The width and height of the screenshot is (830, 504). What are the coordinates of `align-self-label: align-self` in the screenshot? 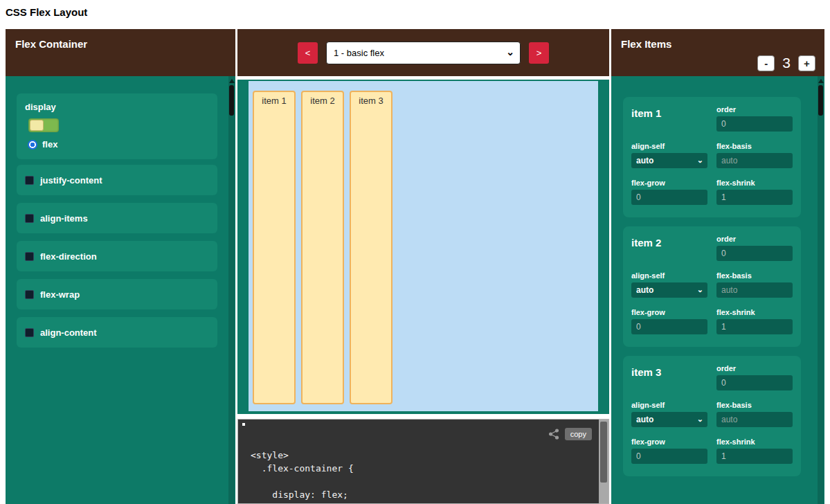 It's located at (669, 405).